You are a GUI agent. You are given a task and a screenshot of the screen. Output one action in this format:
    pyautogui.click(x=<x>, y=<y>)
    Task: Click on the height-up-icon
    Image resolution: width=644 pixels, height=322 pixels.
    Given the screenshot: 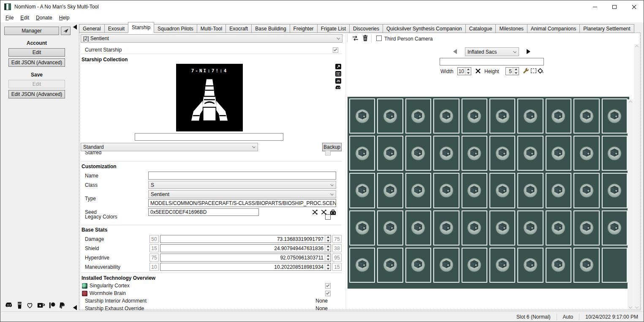 What is the action you would take?
    pyautogui.click(x=516, y=69)
    